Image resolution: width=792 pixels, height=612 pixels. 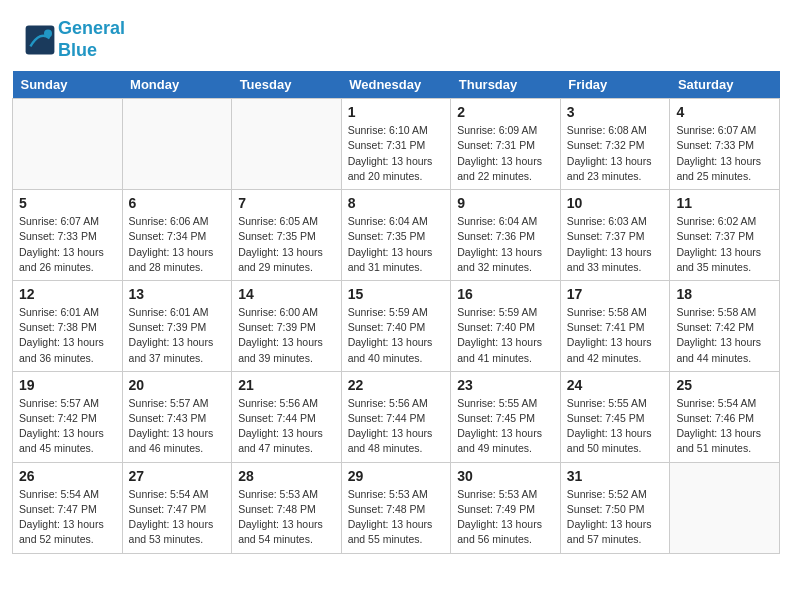 I want to click on day-info: Sunrise: 6:03 AM Sunset: 7:37 PM Dayligh…, so click(x=616, y=244).